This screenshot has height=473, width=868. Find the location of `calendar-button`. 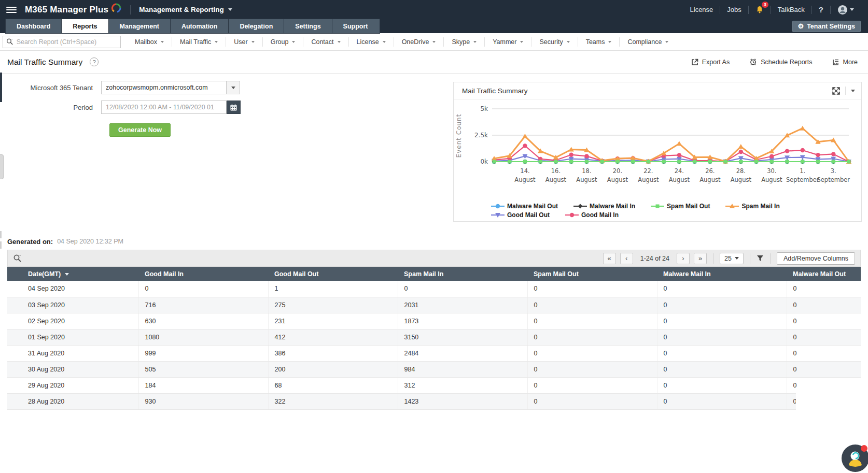

calendar-button is located at coordinates (233, 107).